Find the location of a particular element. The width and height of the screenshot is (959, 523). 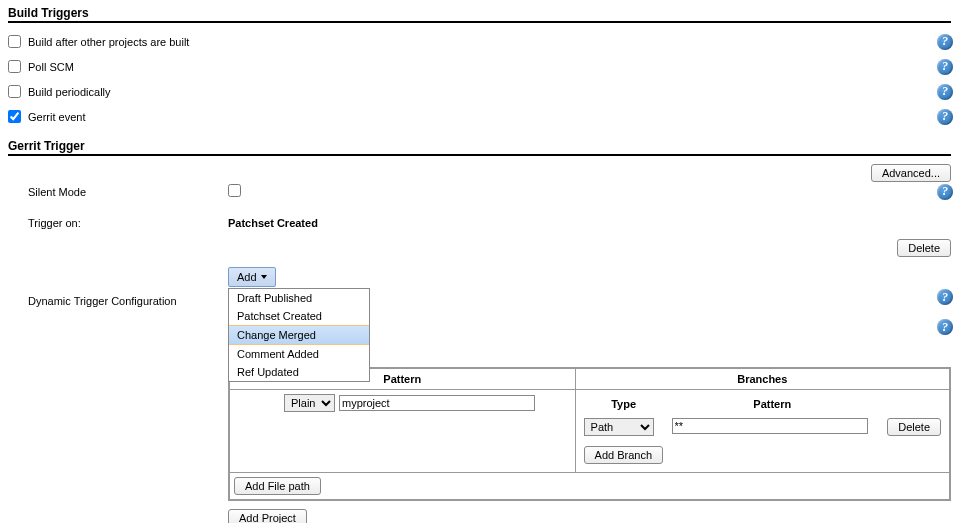

trigger-poll-scm-checkbox is located at coordinates (14, 66).